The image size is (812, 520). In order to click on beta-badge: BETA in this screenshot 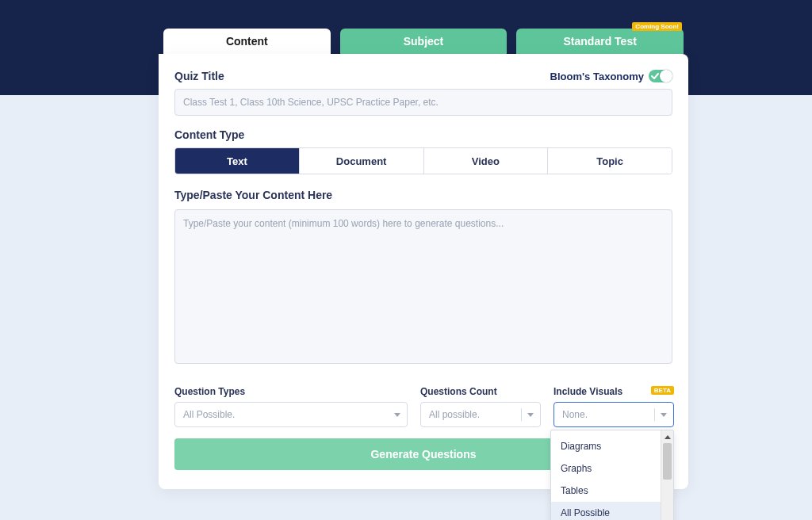, I will do `click(663, 390)`.